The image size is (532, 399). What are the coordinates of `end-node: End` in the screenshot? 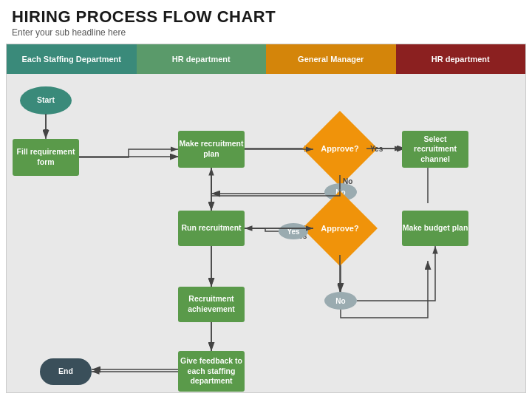 It's located at (66, 372).